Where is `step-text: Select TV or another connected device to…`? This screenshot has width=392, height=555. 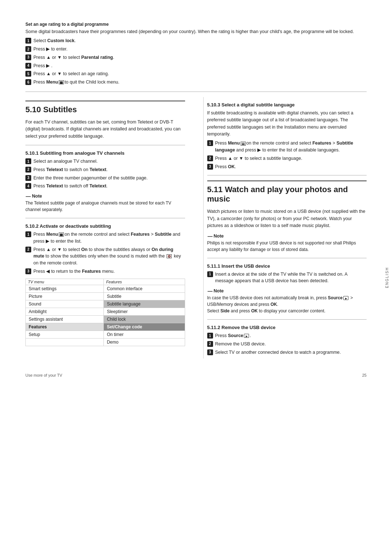
step-text: Select TV or another connected device to… is located at coordinates (291, 352).